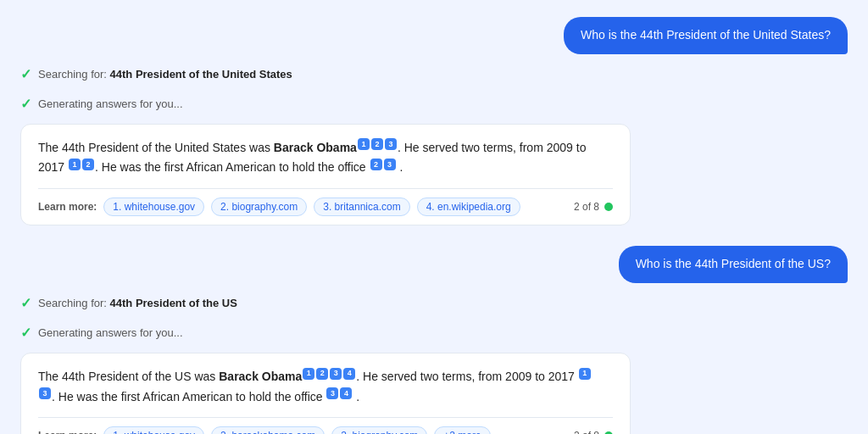  I want to click on cite-2-8: 4, so click(346, 393).